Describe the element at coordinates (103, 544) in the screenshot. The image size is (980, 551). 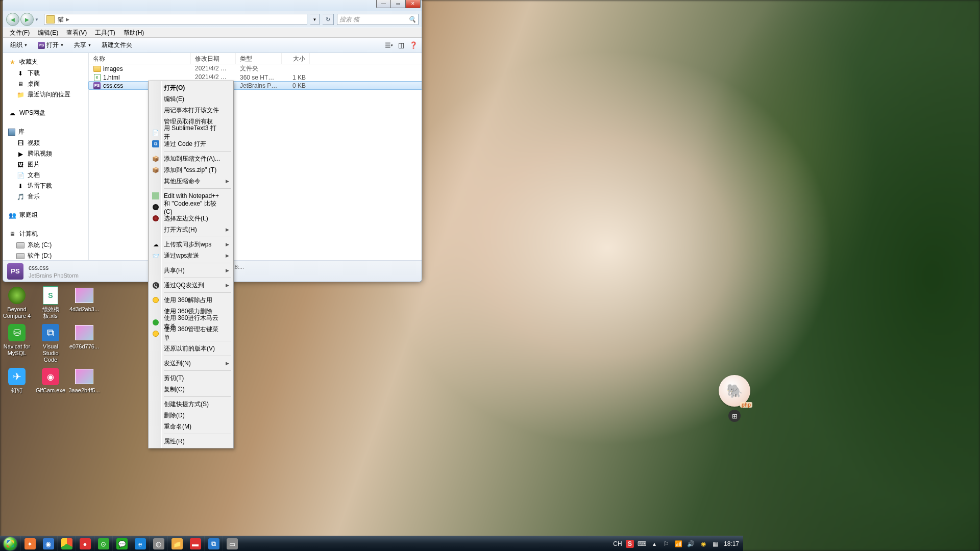
I see `taskbar-item: ⊙` at that location.